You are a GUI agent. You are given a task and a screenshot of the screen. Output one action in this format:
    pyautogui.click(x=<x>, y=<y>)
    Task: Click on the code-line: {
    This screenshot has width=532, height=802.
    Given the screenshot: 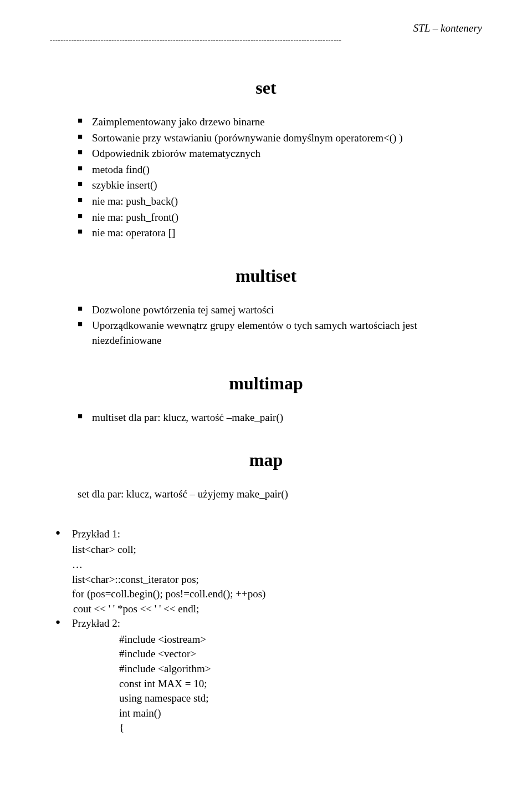 What is the action you would take?
    pyautogui.click(x=300, y=728)
    